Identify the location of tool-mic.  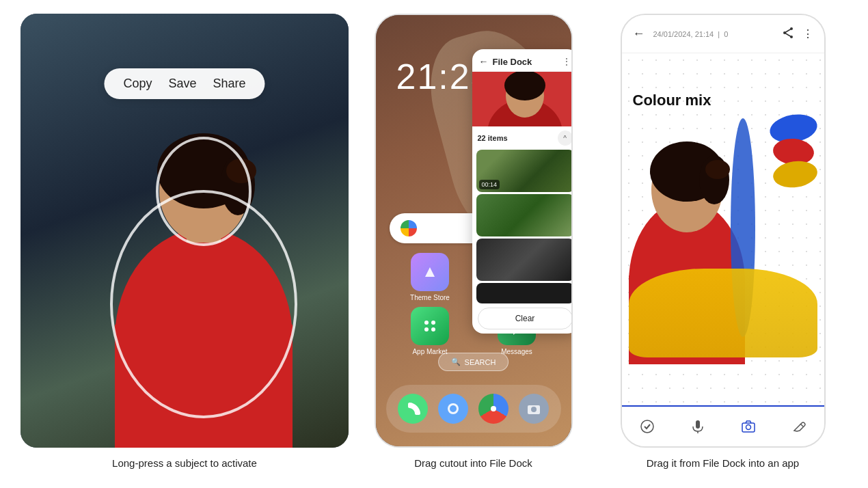
(698, 426).